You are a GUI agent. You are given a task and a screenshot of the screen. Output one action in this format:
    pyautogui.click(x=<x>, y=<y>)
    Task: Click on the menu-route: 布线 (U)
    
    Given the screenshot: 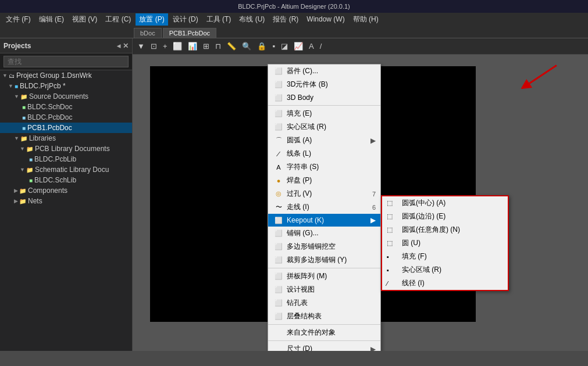 What is the action you would take?
    pyautogui.click(x=252, y=20)
    